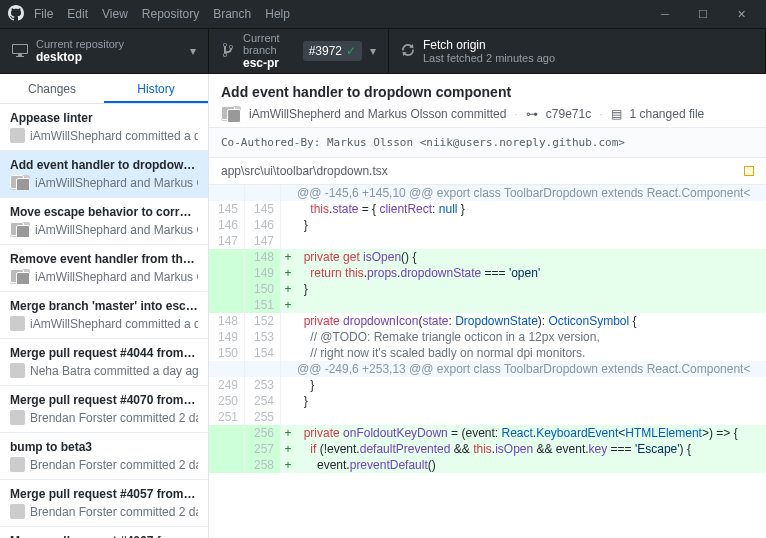 This screenshot has height=538, width=766. What do you see at coordinates (488, 321) in the screenshot?
I see `diff-line: 148152 private dropdownIcon(state: Dropd…` at bounding box center [488, 321].